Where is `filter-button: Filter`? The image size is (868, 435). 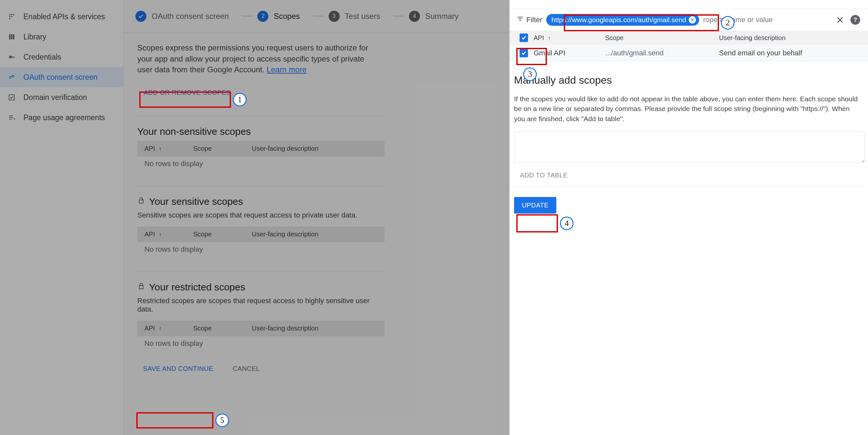
filter-button: Filter is located at coordinates (530, 20).